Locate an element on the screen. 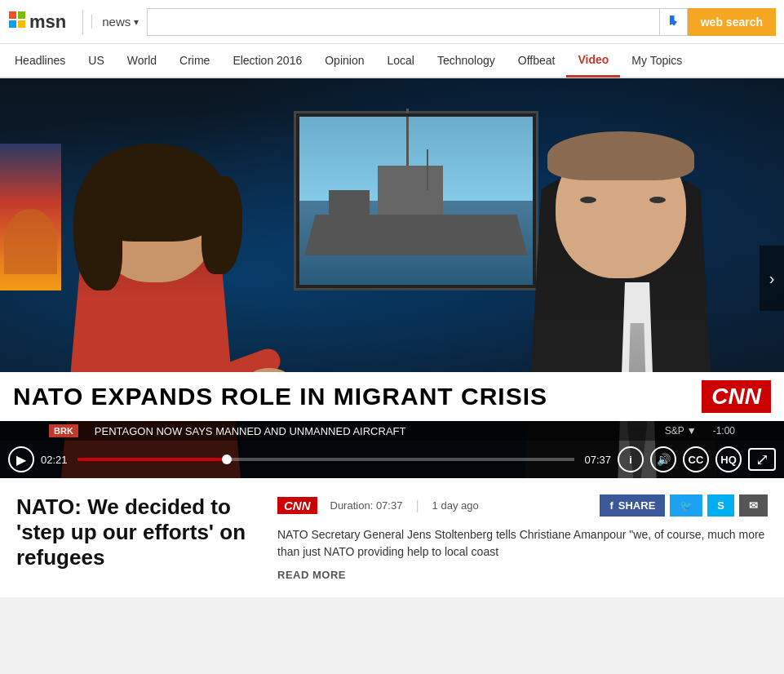 This screenshot has width=784, height=674. msn-logo: msn is located at coordinates (38, 22).